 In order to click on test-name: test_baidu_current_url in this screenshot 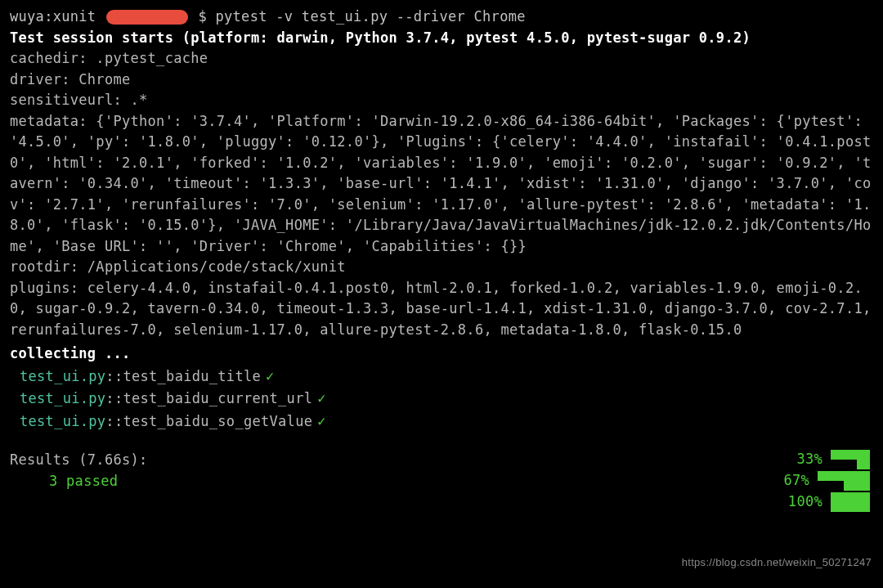, I will do `click(217, 399)`.